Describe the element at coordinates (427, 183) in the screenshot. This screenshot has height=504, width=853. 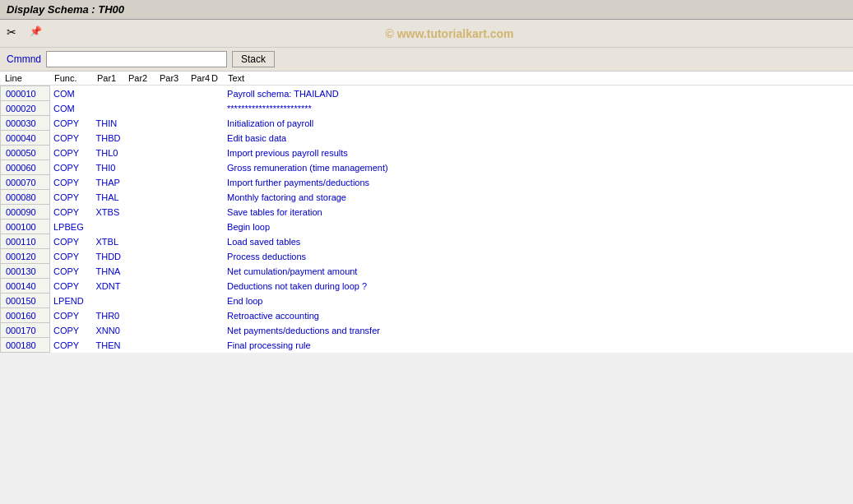
I see `table-row: 000070COPYTHAPImport further payments/de…` at that location.